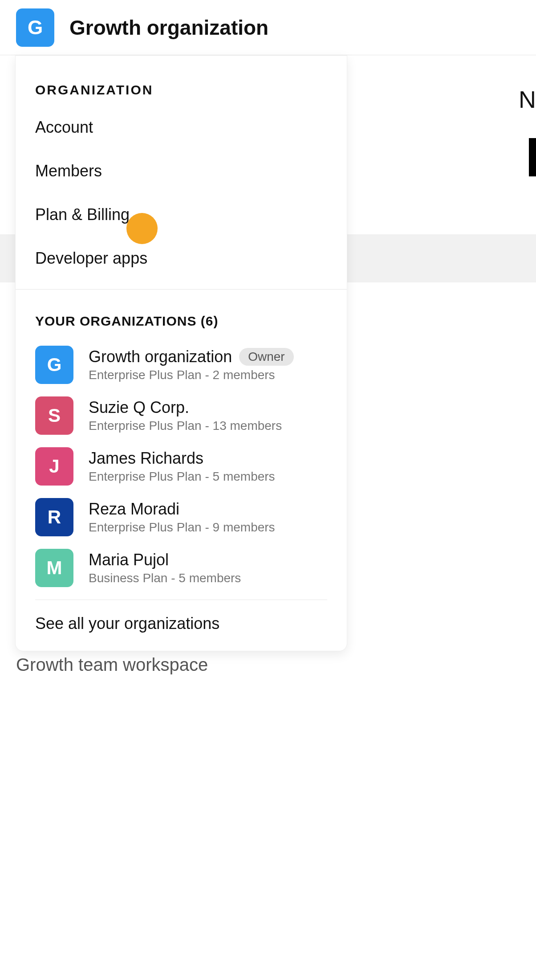 Image resolution: width=536 pixels, height=980 pixels. Describe the element at coordinates (208, 578) in the screenshot. I see `org-meta: Business Plan - 5 members` at that location.